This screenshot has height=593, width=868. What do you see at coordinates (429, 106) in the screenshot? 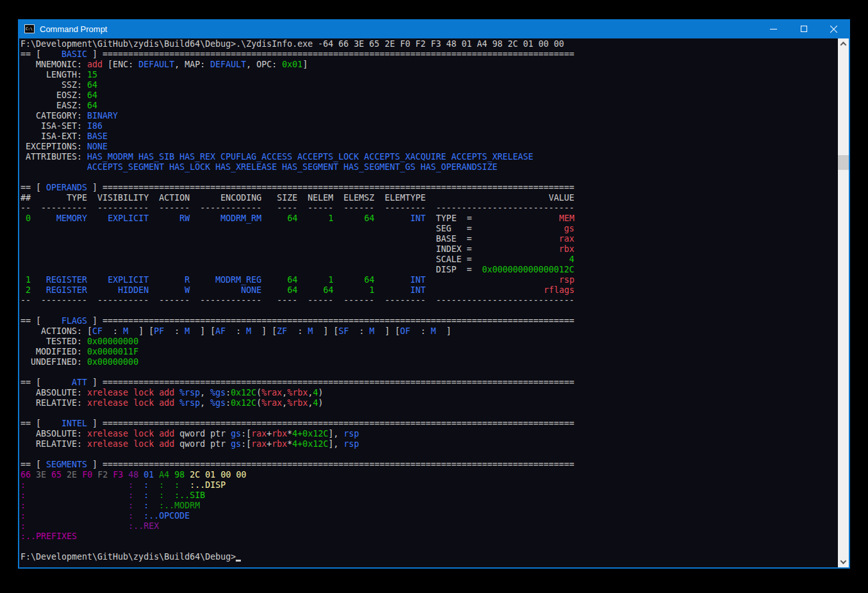
I see `console-line: EASZ: 64` at bounding box center [429, 106].